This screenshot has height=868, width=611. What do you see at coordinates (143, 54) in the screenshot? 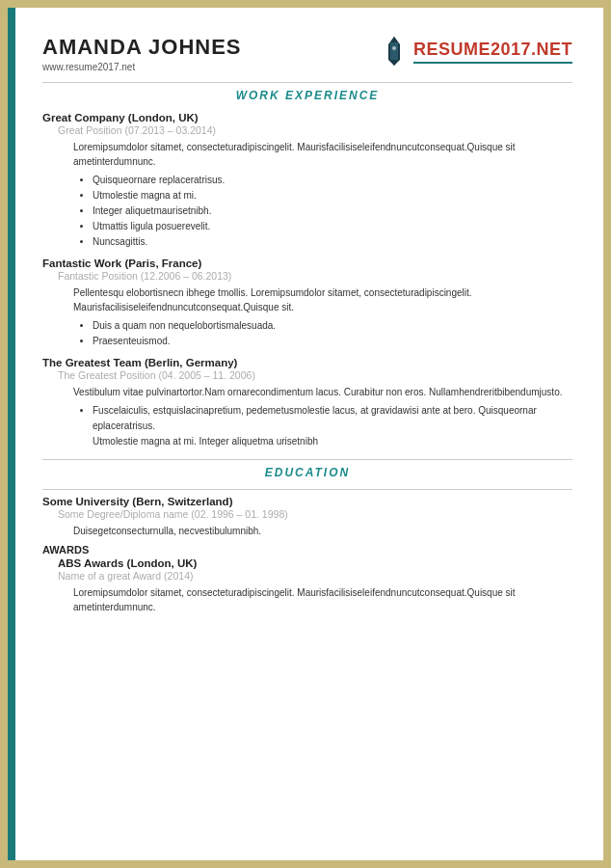
I see `header-left: AMANDA JOHNES www.resume2017.net` at bounding box center [143, 54].